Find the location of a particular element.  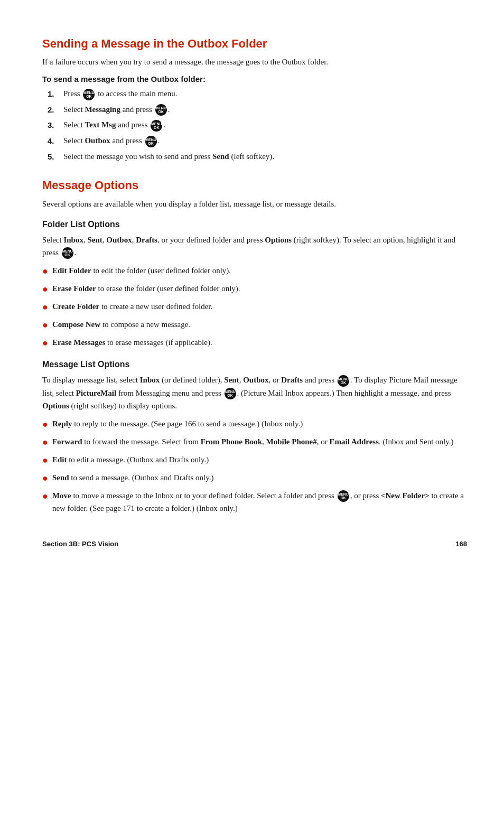

section1-steps: Press MENUOK to access the main menu. Se… is located at coordinates (257, 125).